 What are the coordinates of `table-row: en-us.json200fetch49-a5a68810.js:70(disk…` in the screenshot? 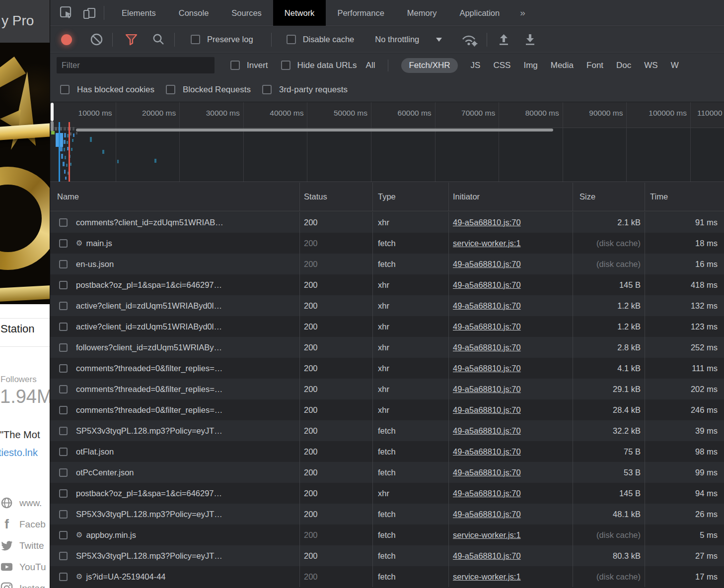 It's located at (387, 264).